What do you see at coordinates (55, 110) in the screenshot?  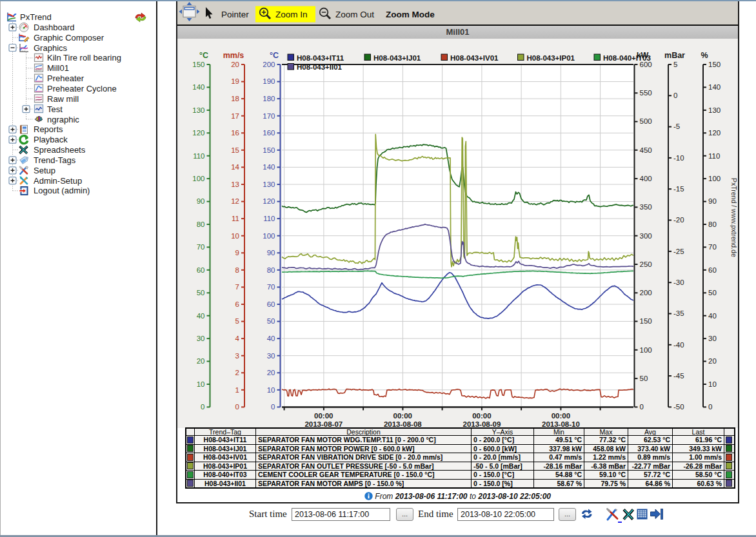 I see `svg-text: Test` at bounding box center [55, 110].